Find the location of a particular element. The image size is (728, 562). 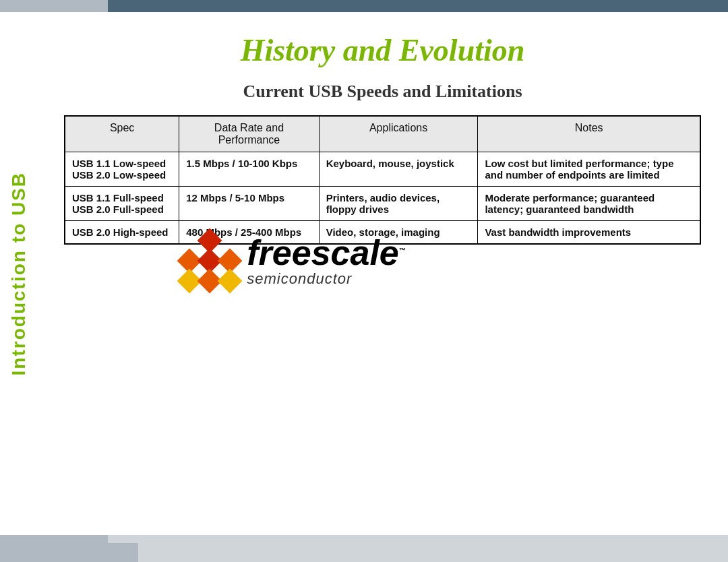

bottom-bar is located at coordinates (364, 549).